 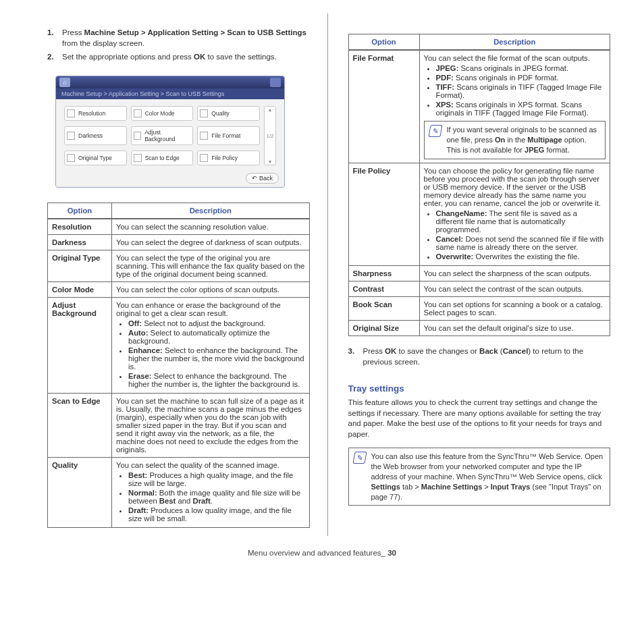 I want to click on opt-adjust-background: Adjust Background, so click(x=162, y=136).